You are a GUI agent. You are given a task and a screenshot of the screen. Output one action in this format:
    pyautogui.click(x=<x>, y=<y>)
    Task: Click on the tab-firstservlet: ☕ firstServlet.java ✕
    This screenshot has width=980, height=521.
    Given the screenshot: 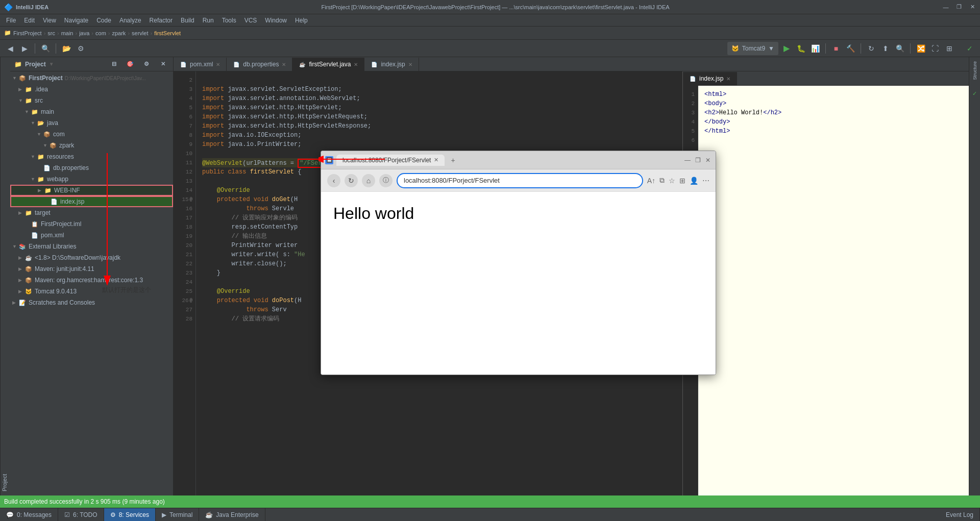 What is the action you would take?
    pyautogui.click(x=329, y=64)
    